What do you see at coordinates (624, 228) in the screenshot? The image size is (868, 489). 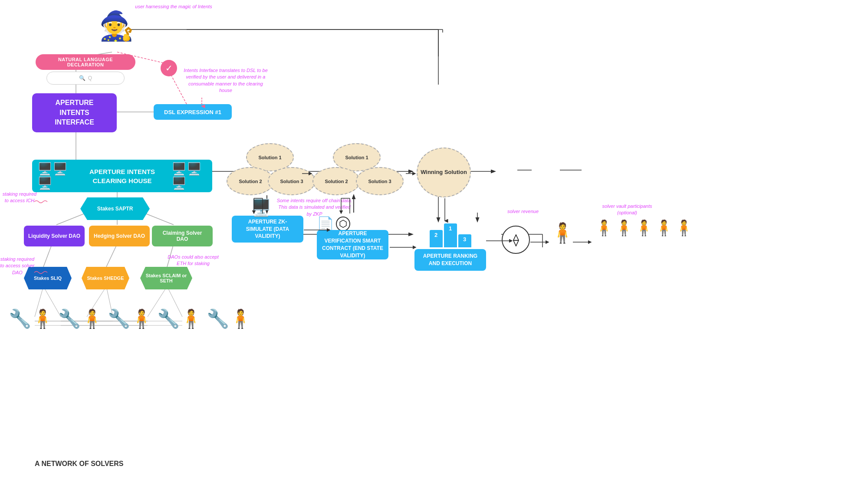 I see `vault-person-2: 🧍` at bounding box center [624, 228].